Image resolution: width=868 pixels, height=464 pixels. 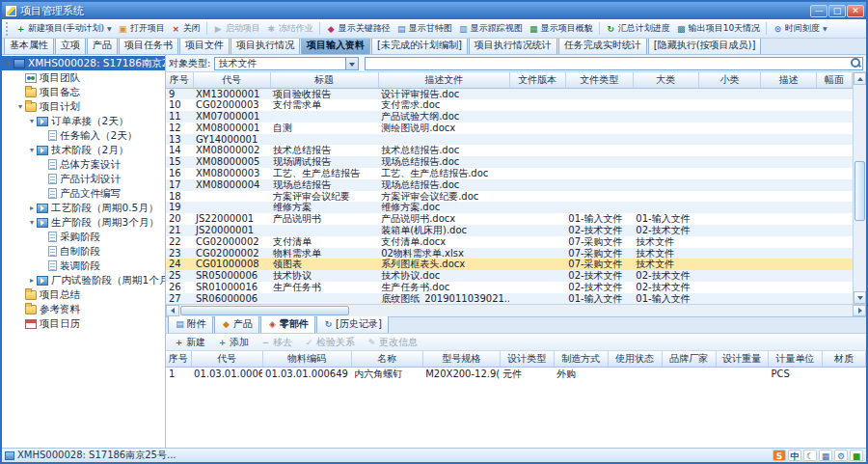 What do you see at coordinates (424, 29) in the screenshot?
I see `toolbar-button: ▤显示甘特图` at bounding box center [424, 29].